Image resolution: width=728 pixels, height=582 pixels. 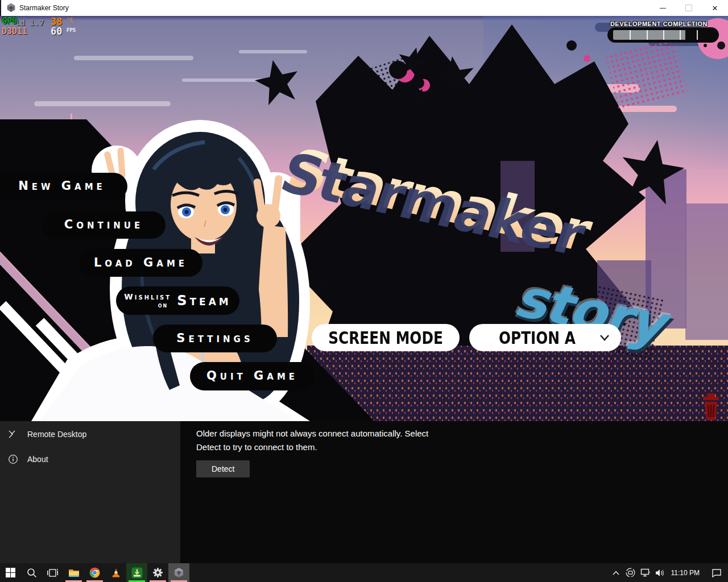 I want to click on menu-button-quit-game: Quit Game, so click(x=253, y=376).